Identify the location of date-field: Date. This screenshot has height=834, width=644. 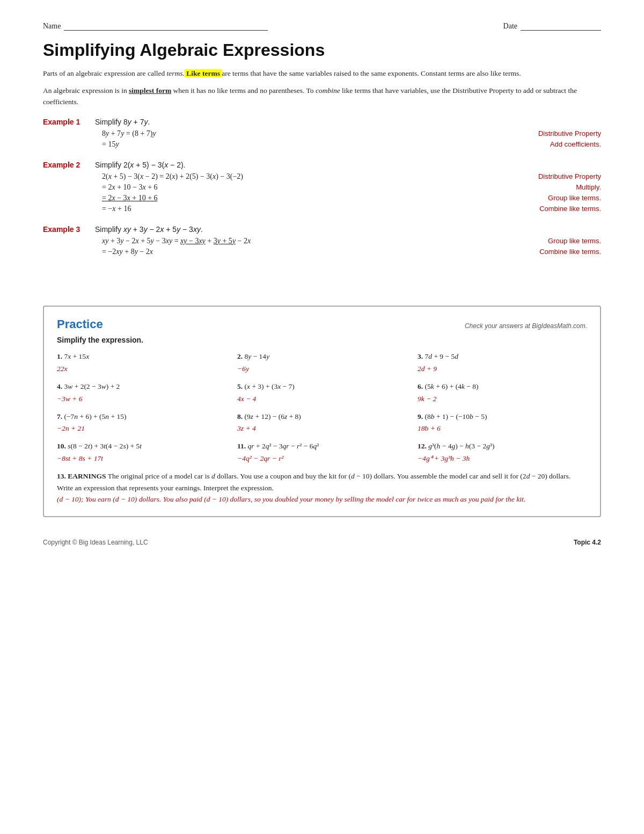
(552, 26).